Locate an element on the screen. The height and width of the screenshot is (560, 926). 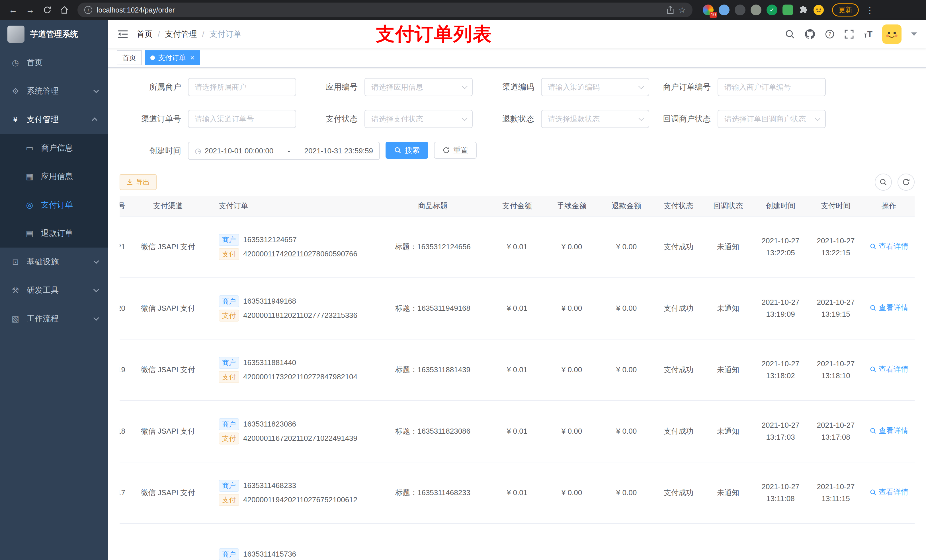
merchant-order-no: 1635311468233 is located at coordinates (270, 486).